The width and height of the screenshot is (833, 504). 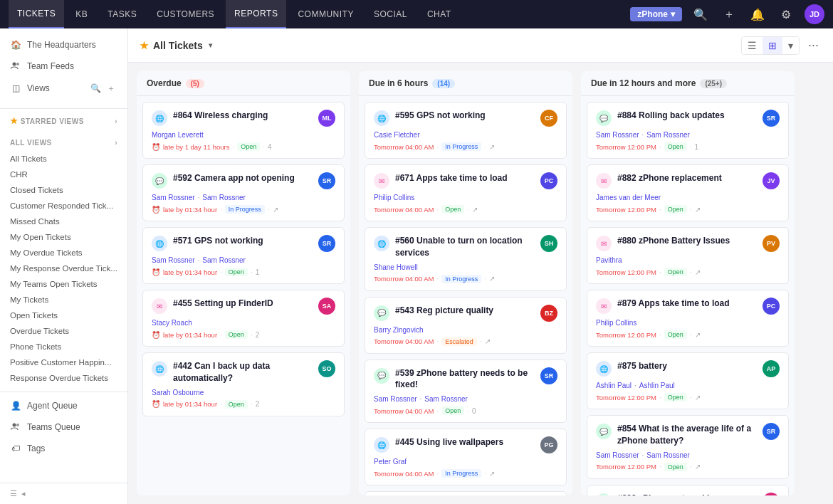 What do you see at coordinates (64, 66) in the screenshot?
I see `sidebar-item-team-feeds: Team Feeds` at bounding box center [64, 66].